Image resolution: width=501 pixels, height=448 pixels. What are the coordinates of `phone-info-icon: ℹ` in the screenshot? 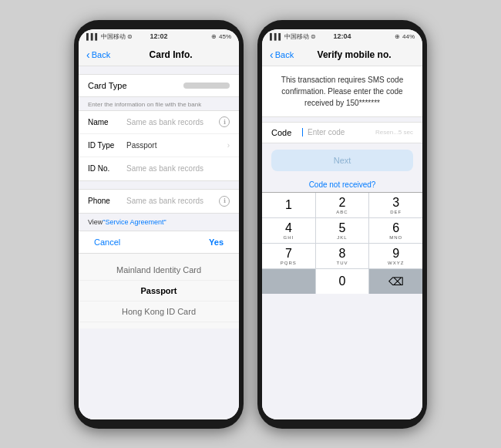 It's located at (224, 201).